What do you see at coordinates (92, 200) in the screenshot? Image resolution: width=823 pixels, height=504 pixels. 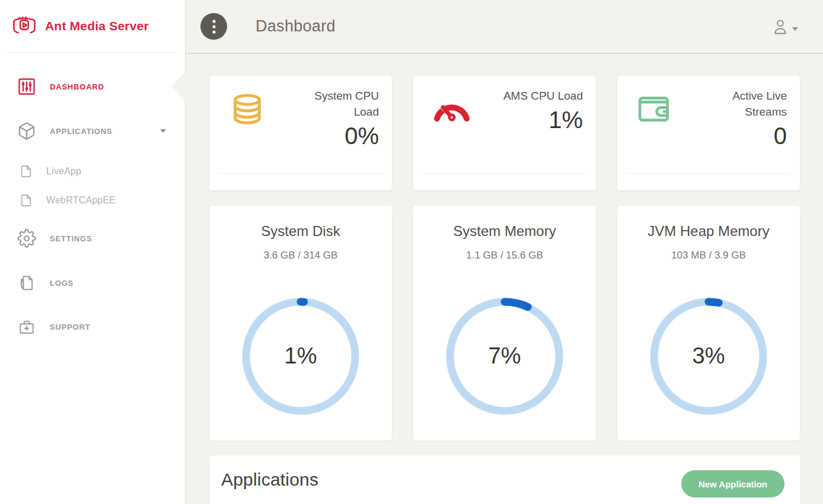 I see `sidebar-item-webrtcappee: WebRTCAppEE` at bounding box center [92, 200].